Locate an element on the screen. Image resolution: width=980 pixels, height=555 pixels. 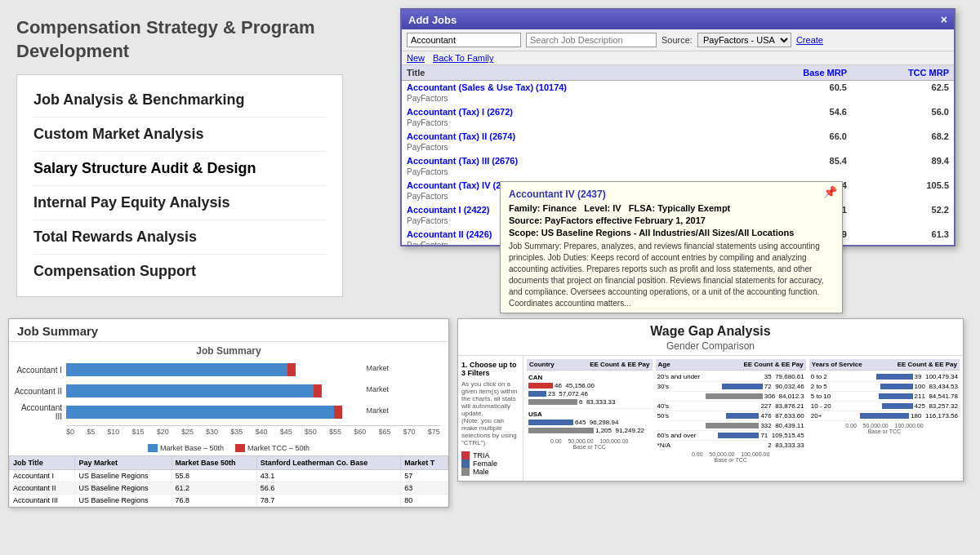
table-row: Accountant (Tax) III (2676) 85.4 89.4 is located at coordinates (678, 161).